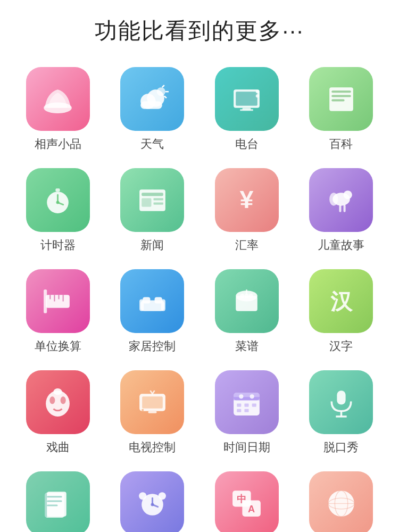 This screenshot has height=532, width=399. Describe the element at coordinates (58, 402) in the screenshot. I see `icon-xiqu` at that location.